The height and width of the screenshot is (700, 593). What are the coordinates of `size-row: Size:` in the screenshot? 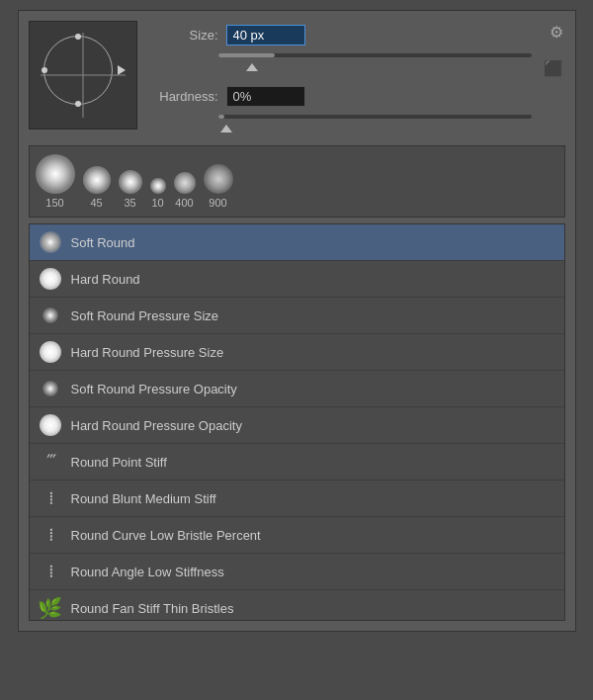 It's located at (340, 36).